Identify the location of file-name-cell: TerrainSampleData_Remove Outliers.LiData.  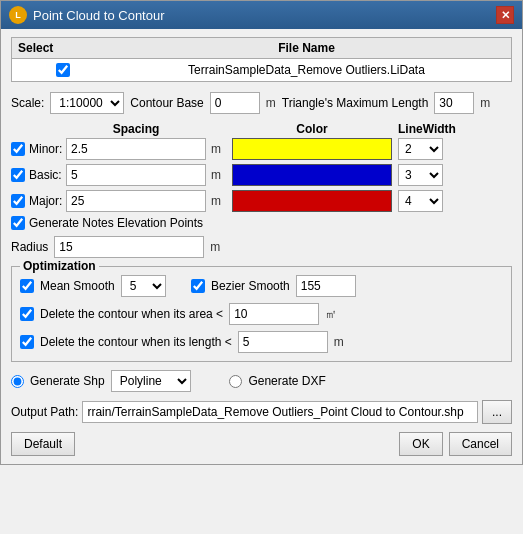
(306, 70).